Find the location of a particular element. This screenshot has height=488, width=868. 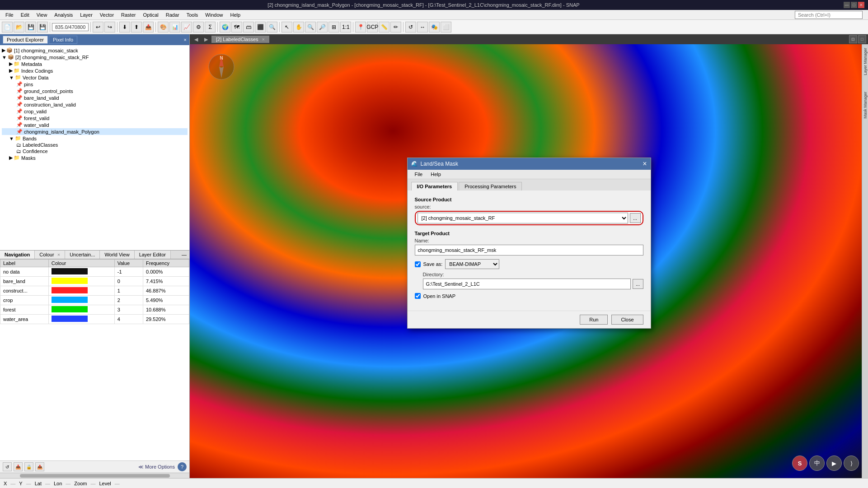

export-colour-button: 📤 is located at coordinates (40, 467).